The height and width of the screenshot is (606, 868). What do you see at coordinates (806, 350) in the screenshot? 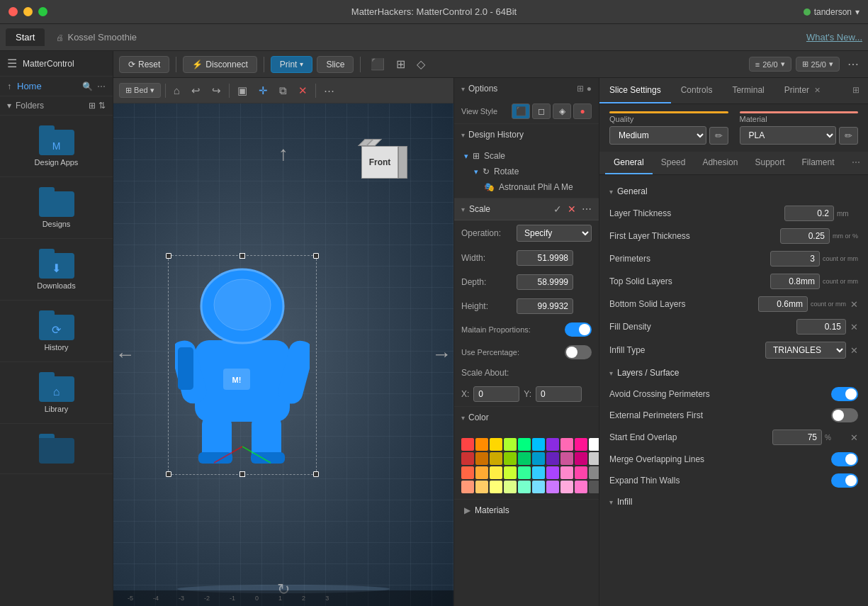
I see `infill-type-select: TRIANGLES GRID HONEYCOMB RECTILINEAR` at bounding box center [806, 350].